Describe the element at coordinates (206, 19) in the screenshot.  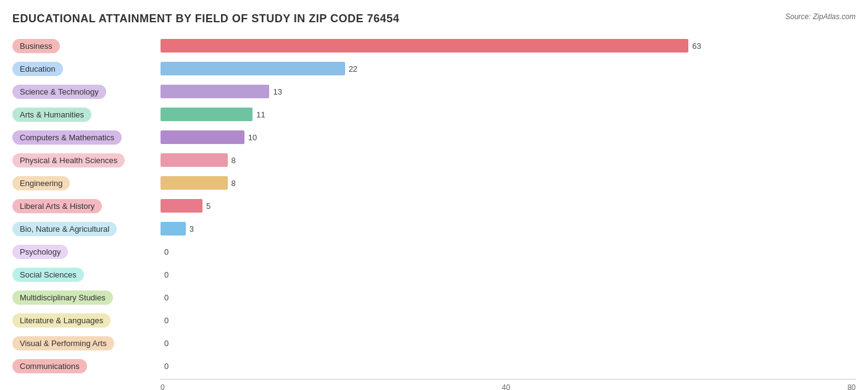
I see `chart-title: EDUCATIONAL ATTAINMENT BY FIELD OF STUDY…` at that location.